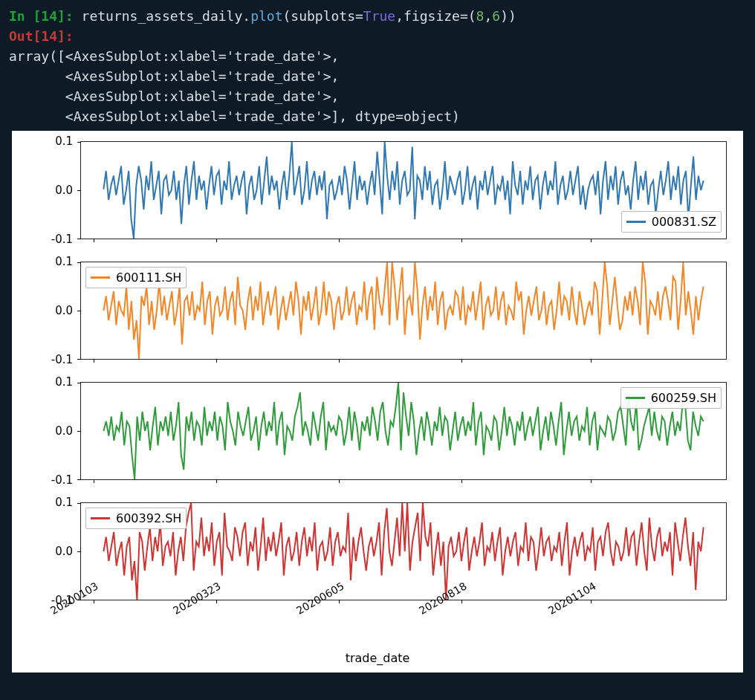 The image size is (755, 700). What do you see at coordinates (404, 551) in the screenshot?
I see `axes-box: 600392.SH` at bounding box center [404, 551].